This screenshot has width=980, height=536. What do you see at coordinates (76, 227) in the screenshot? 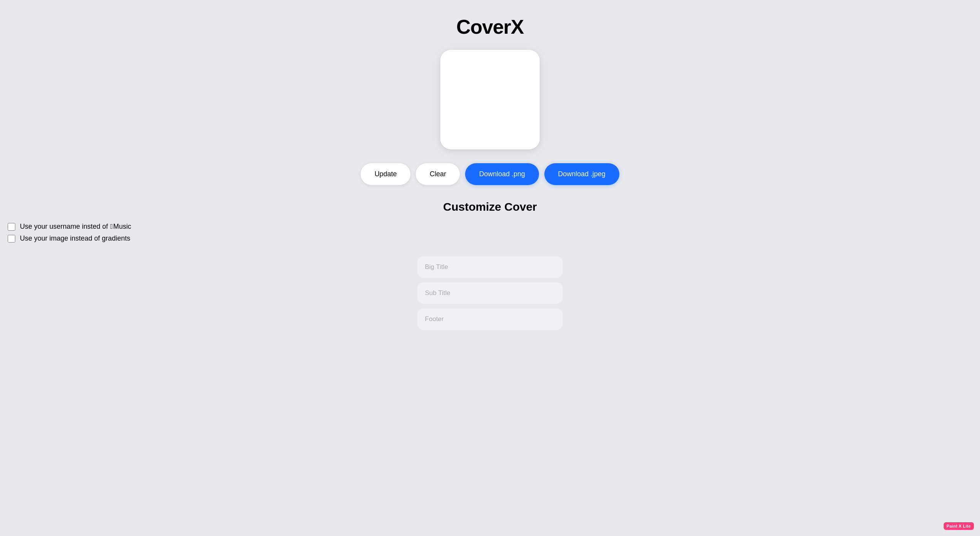
I see `username-option-label: Use your username insted of Music` at bounding box center [76, 227].